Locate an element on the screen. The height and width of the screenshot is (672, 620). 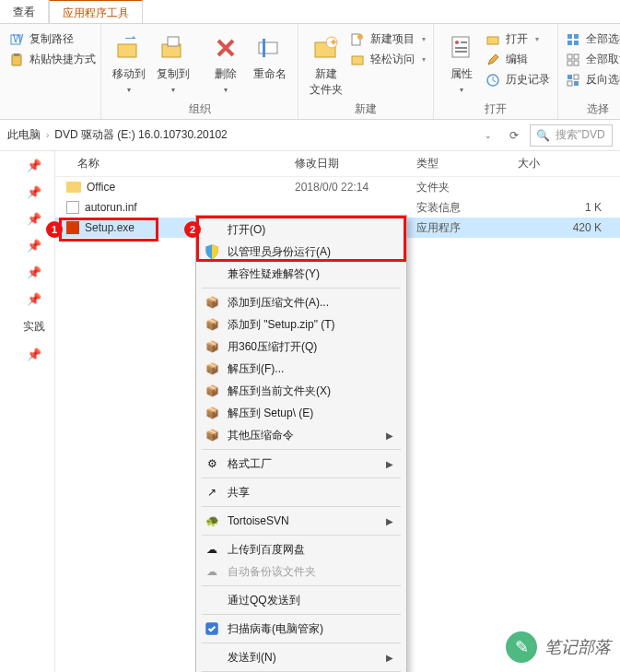
menu-sendto: 发送到(N)▶ is located at coordinates (301, 657).